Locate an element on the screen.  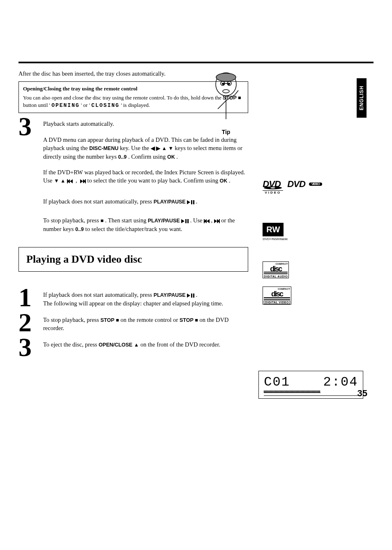
page-number: 35 is located at coordinates (362, 393).